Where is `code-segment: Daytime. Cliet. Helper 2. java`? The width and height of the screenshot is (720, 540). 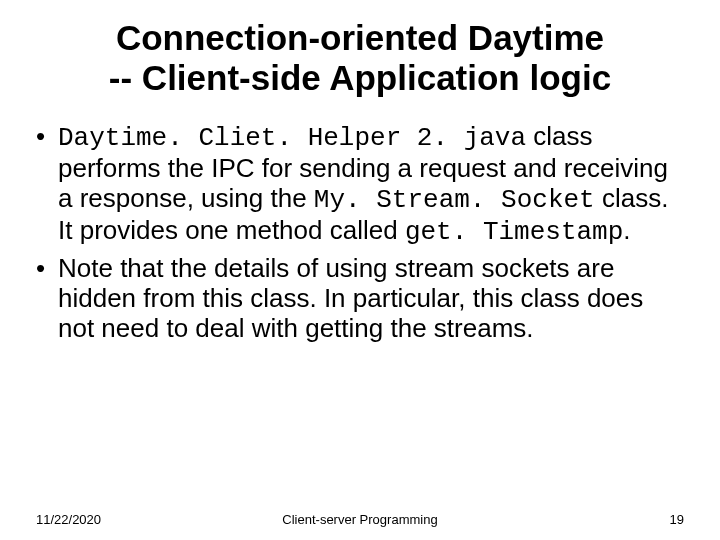 code-segment: Daytime. Cliet. Helper 2. java is located at coordinates (292, 138).